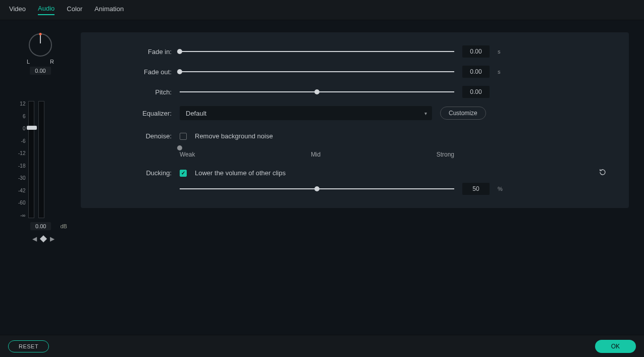  What do you see at coordinates (40, 62) in the screenshot?
I see `pan-lr-labels: L R` at bounding box center [40, 62].